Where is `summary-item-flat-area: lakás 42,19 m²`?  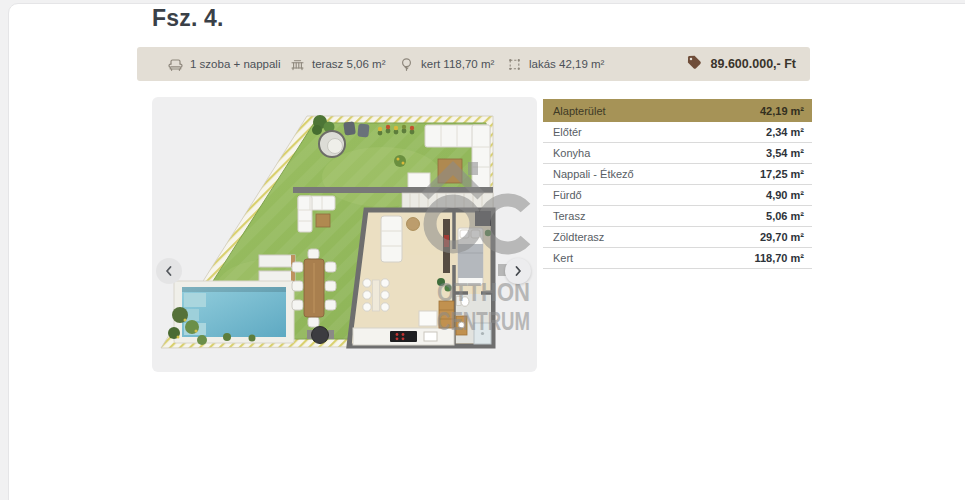 summary-item-flat-area: lakás 42,19 m² is located at coordinates (555, 64).